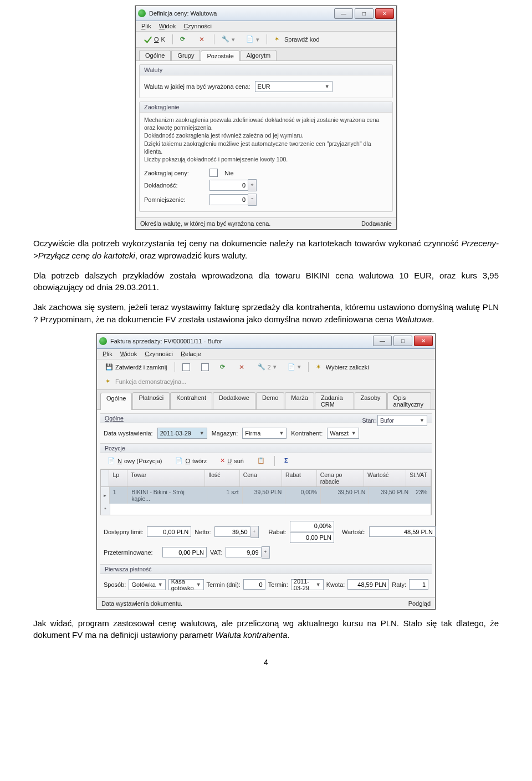  Describe the element at coordinates (288, 461) in the screenshot. I see `sum-button` at that location.